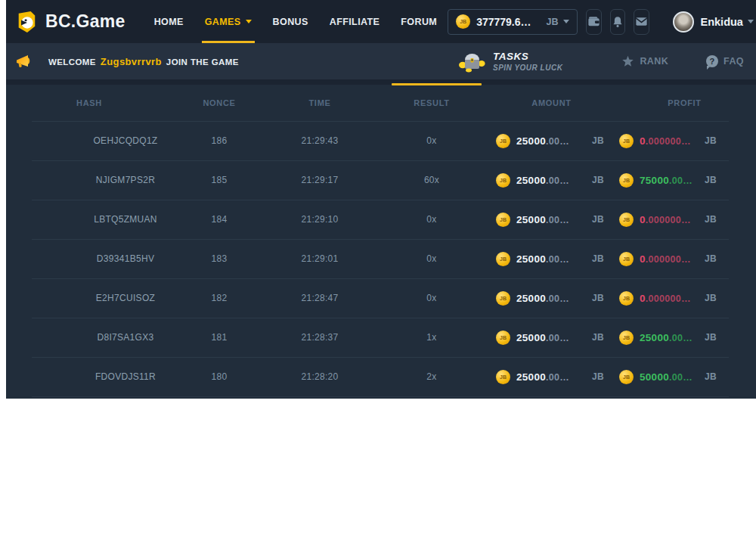  I want to click on table-row: OEHJCQDQ1Z 186 21:29:43 0x JB 25000.00… …, so click(381, 141).